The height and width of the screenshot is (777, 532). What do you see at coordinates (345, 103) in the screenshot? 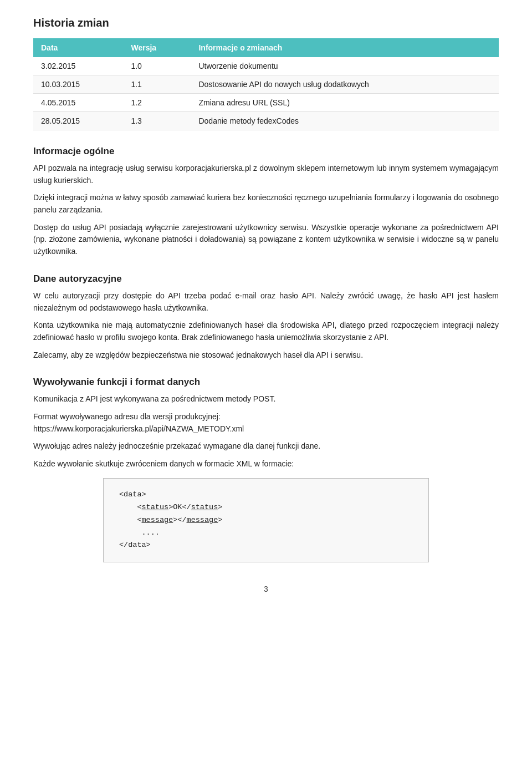
I see `table-cell: Zmiana adresu URL (SSL)` at bounding box center [345, 103].